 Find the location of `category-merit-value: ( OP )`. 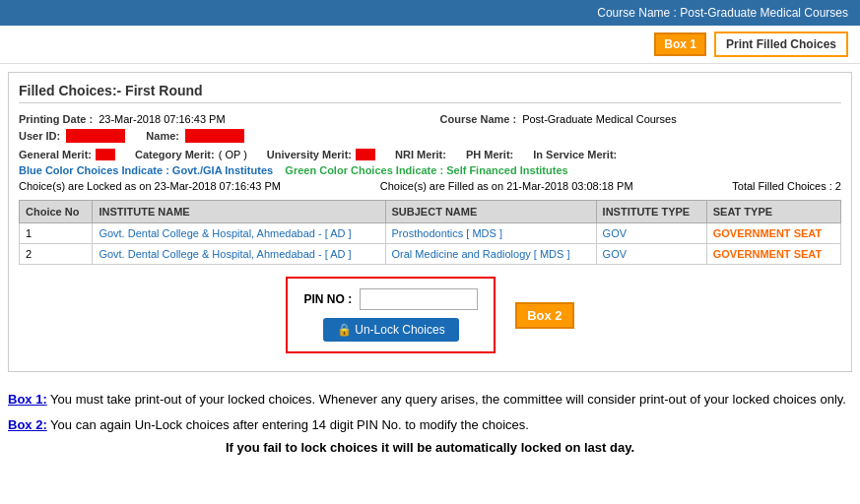

category-merit-value: ( OP ) is located at coordinates (232, 155).